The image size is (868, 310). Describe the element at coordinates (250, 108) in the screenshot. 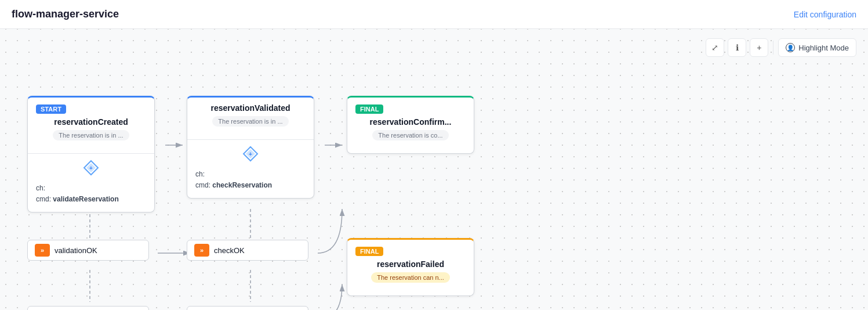

I see `node-title-validated: reservationValidated` at that location.